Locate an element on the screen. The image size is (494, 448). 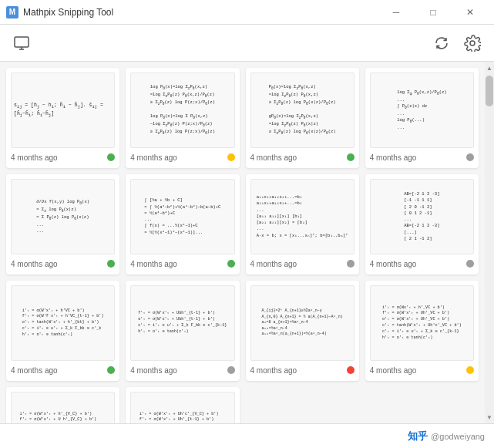
list-item: log Σφ Pθ(x,z)/Pθ(z) ... ∫ Pθ(z|x) dz ..… is located at coordinates (422, 118).